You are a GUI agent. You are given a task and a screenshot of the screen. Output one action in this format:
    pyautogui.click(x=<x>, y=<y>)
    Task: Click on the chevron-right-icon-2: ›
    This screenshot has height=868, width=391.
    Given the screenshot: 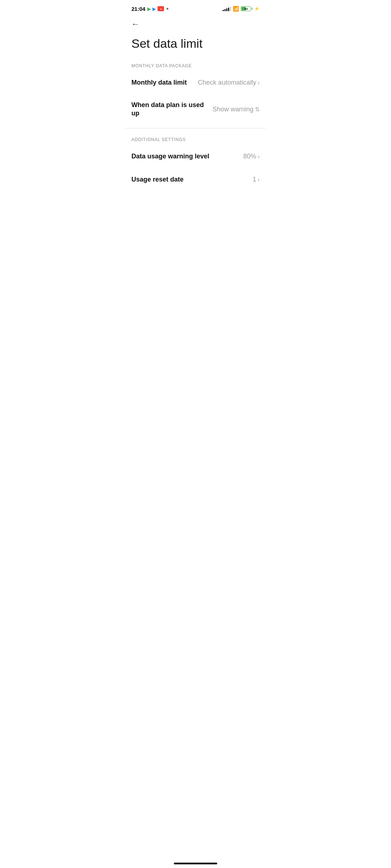 What is the action you would take?
    pyautogui.click(x=258, y=157)
    